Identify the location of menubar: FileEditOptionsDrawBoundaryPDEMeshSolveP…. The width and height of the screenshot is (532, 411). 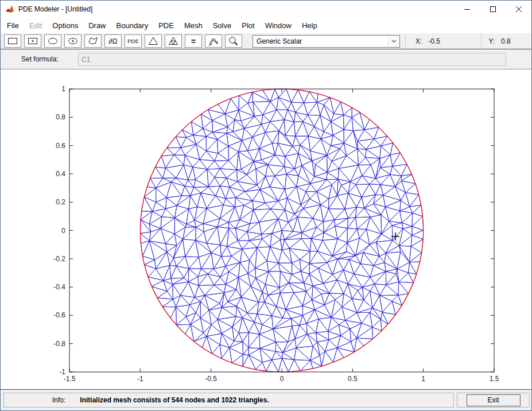
(266, 25).